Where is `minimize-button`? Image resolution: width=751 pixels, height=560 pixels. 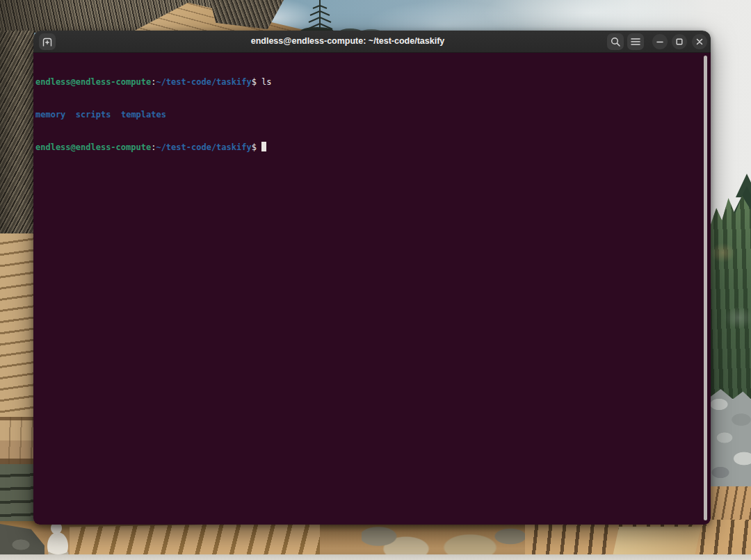 minimize-button is located at coordinates (660, 42).